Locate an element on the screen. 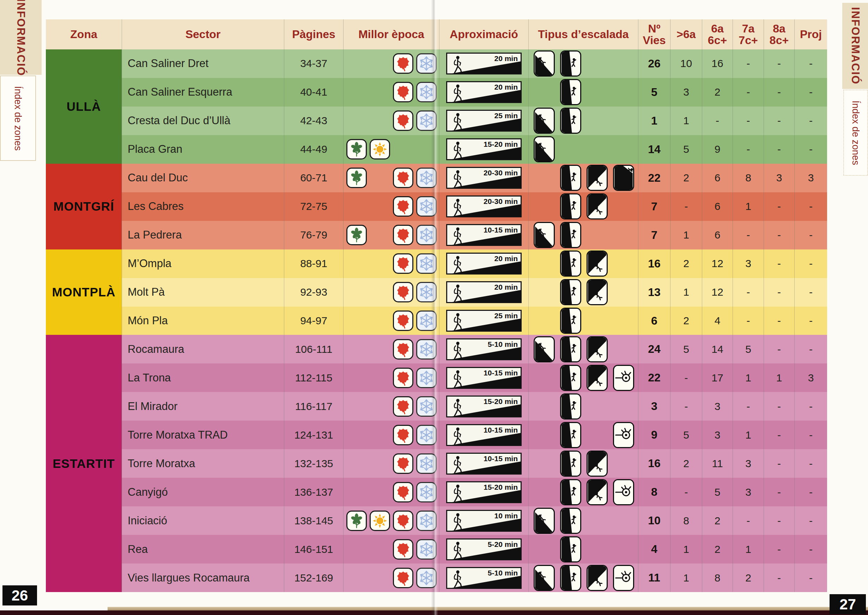 This screenshot has height=615, width=868. approach-cell: 25 min is located at coordinates (484, 321).